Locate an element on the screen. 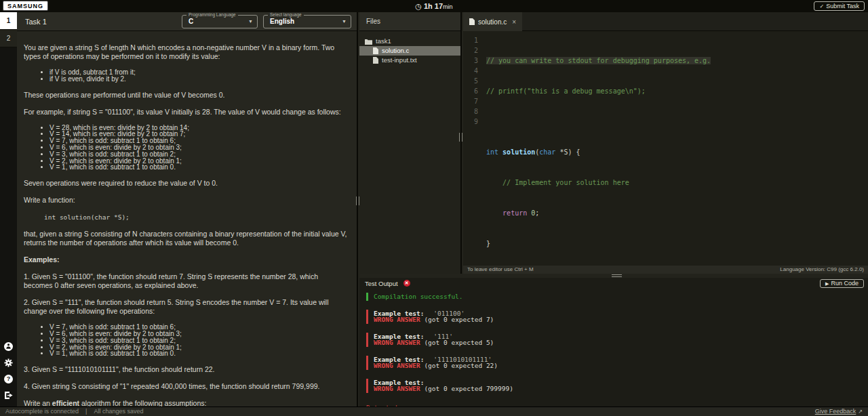  task-paragraph: Write a function: is located at coordinates (186, 201).